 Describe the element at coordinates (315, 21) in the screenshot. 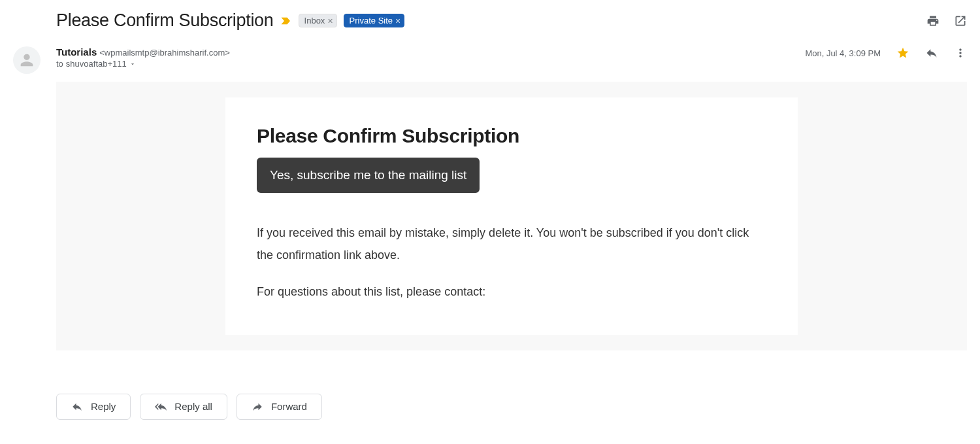

I see `label-chip-text: Inbox` at that location.